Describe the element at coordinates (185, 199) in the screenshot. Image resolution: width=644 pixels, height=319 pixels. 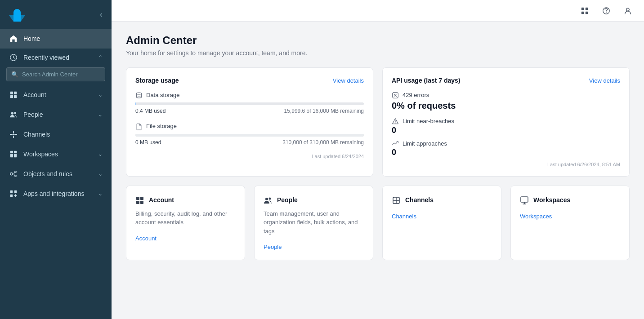
I see `feature-card-account-header: Account` at that location.